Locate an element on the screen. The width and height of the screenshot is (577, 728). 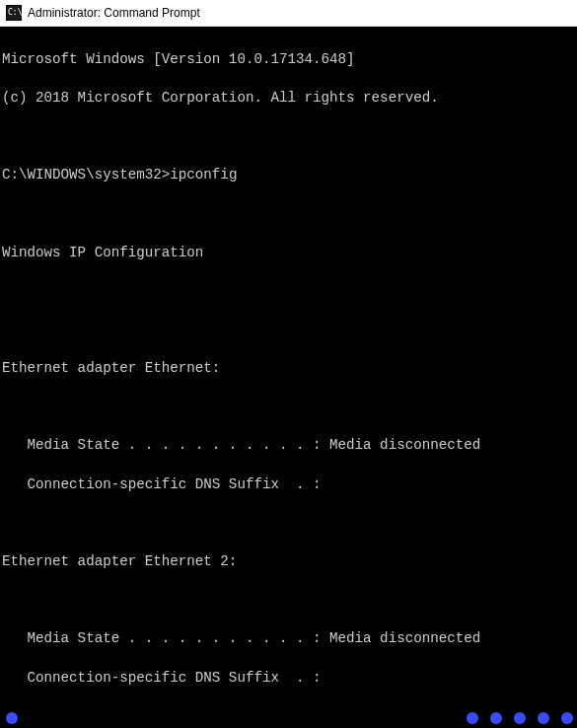
adapter-name: Ethernet adapter Ethernet: is located at coordinates (290, 369).